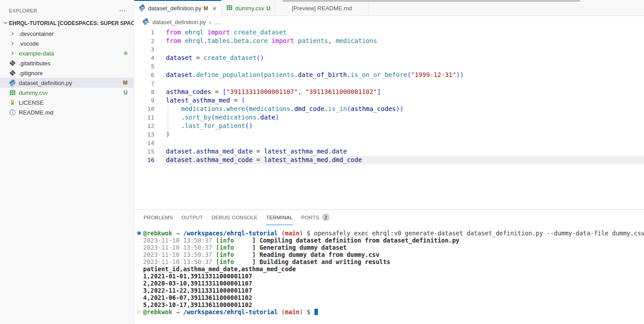  I want to click on workspace-root-folder: EHRQL-TUTORIAL [CODESPACES: SUPER SPACE …, so click(67, 23).